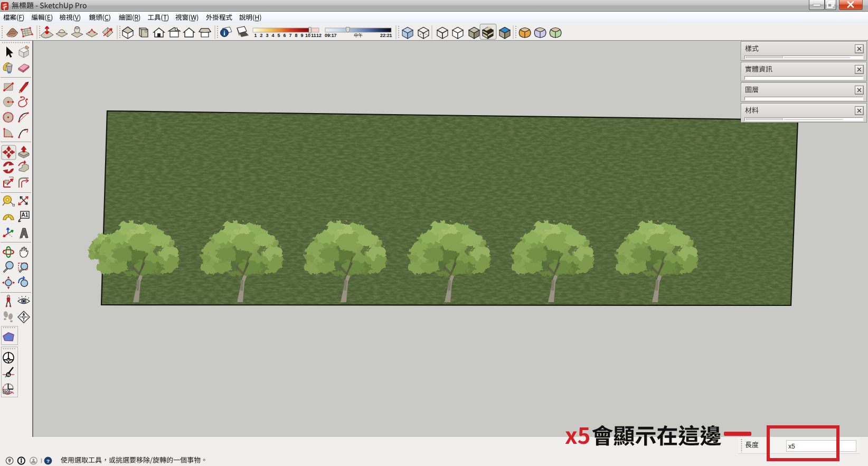 The width and height of the screenshot is (868, 466). Describe the element at coordinates (273, 35) in the screenshot. I see `svg-text: 4` at that location.